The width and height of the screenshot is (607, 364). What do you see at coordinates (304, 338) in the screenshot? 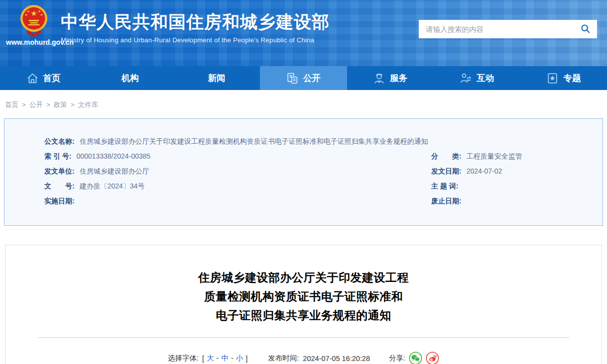
I see `article-divider` at bounding box center [304, 338].